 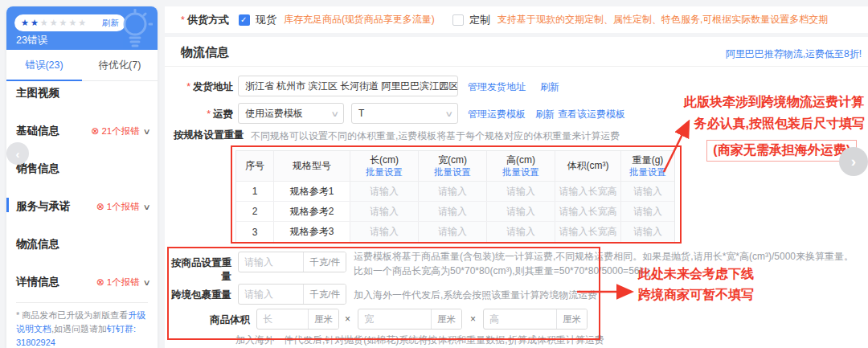 What do you see at coordinates (271, 294) in the screenshot?
I see `cross-weight-input` at bounding box center [271, 294].